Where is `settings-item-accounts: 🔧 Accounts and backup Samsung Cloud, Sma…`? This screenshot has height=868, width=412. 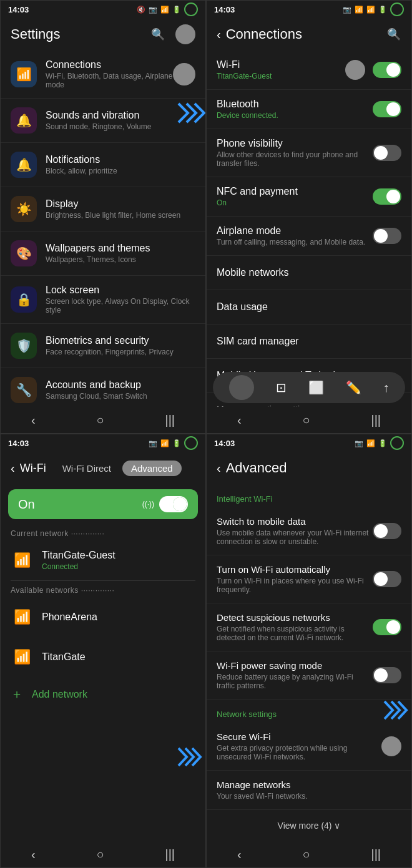
settings-item-accounts: 🔧 Accounts and backup Samsung Cloud, Sma… is located at coordinates (103, 388).